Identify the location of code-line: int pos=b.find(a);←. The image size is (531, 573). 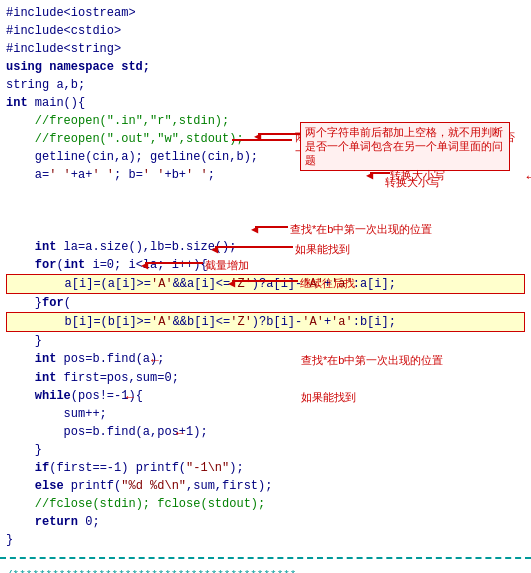
(266, 359).